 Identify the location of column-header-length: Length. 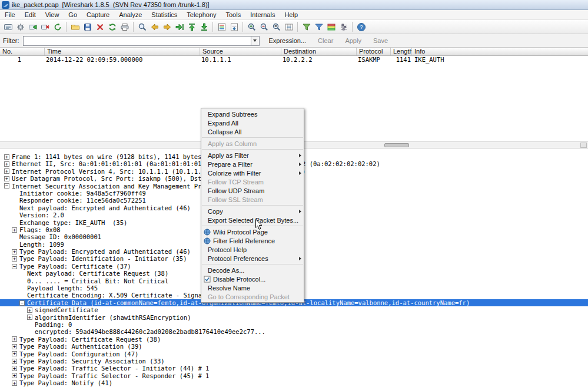
(401, 52).